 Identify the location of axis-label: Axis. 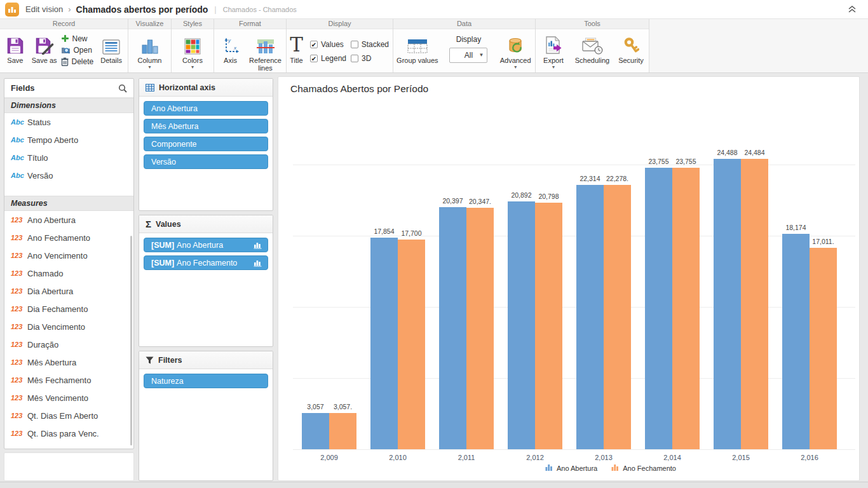
(230, 60).